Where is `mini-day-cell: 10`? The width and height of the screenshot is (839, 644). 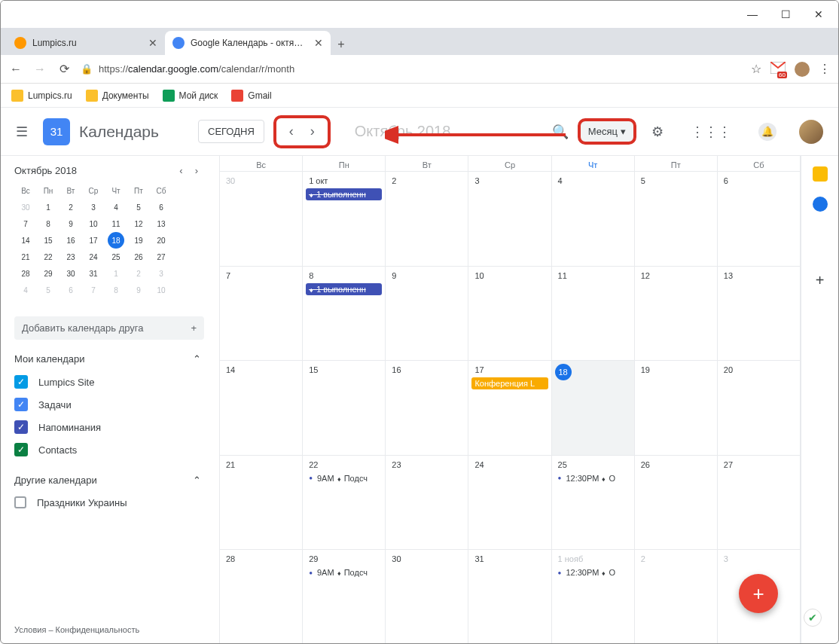 mini-day-cell: 10 is located at coordinates (161, 290).